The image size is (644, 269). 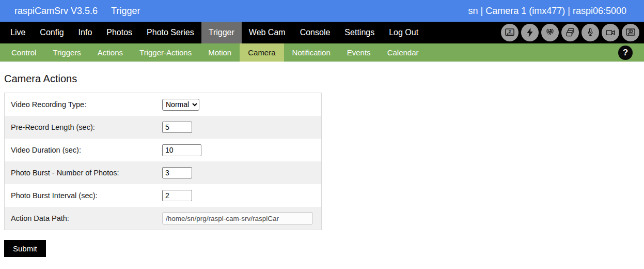 What do you see at coordinates (550, 33) in the screenshot?
I see `motion-icon` at bounding box center [550, 33].